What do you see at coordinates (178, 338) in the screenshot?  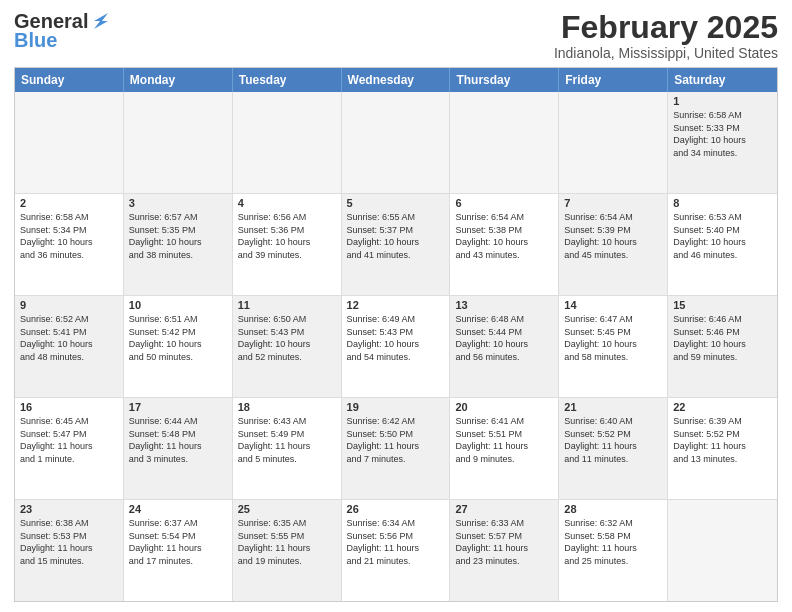 I see `day-info: Sunrise: 6:51 AM Sunset: 5:42 PM Dayligh…` at bounding box center [178, 338].